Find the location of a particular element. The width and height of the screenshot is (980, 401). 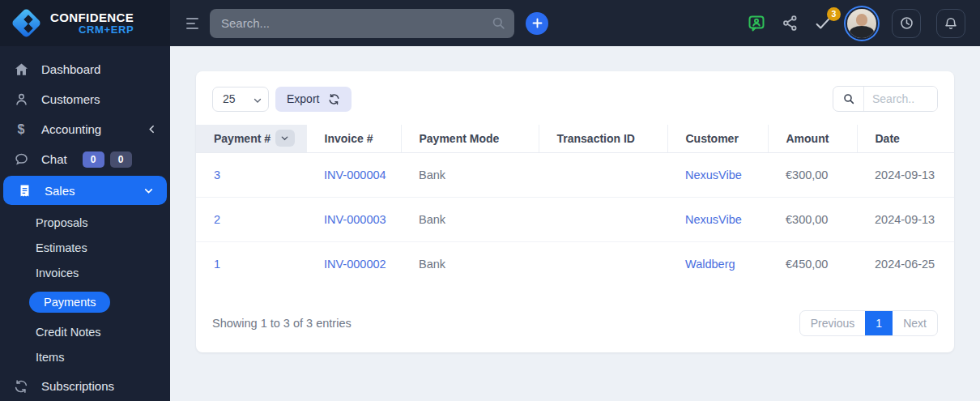

person-icon is located at coordinates (21, 99).